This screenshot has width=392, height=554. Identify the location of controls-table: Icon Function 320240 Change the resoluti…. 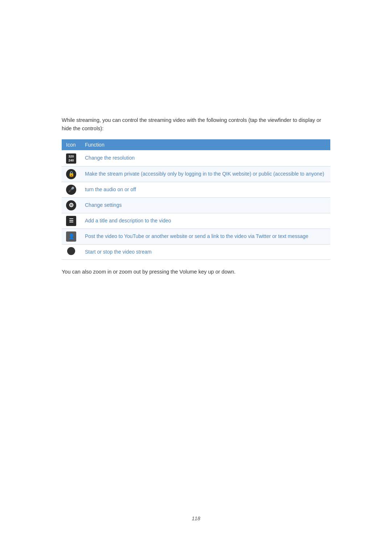
(196, 200).